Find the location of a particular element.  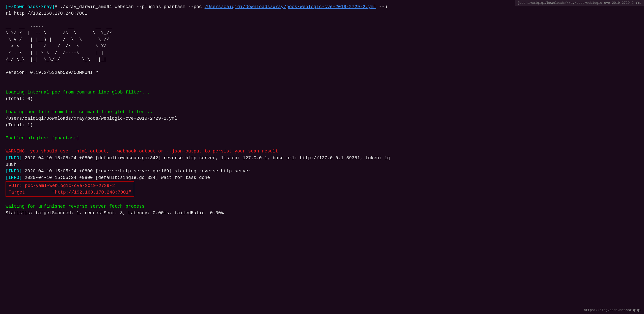

command-text: ./xray_darwin_amd64 webscan --plugins ph… is located at coordinates (132, 7).